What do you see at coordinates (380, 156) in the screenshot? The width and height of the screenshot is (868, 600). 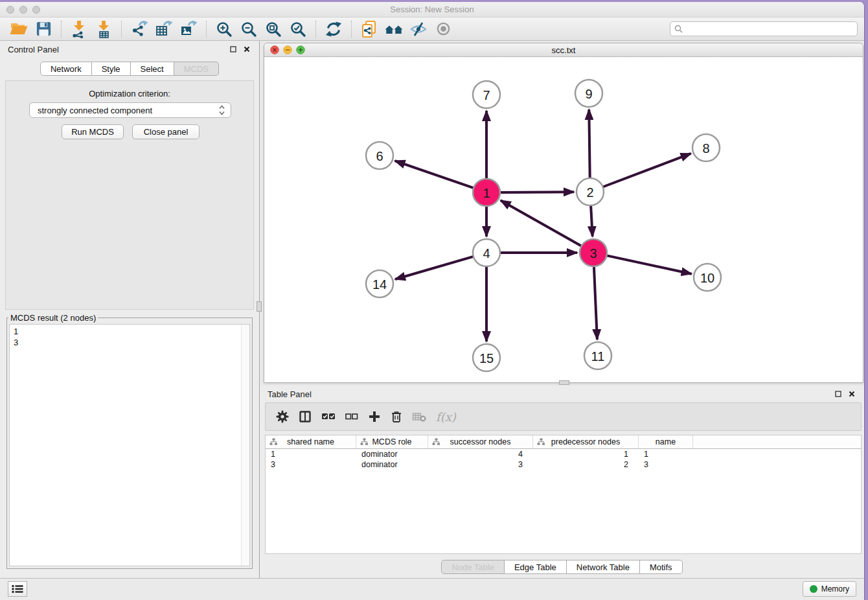 I see `graph-node-6: 6` at bounding box center [380, 156].